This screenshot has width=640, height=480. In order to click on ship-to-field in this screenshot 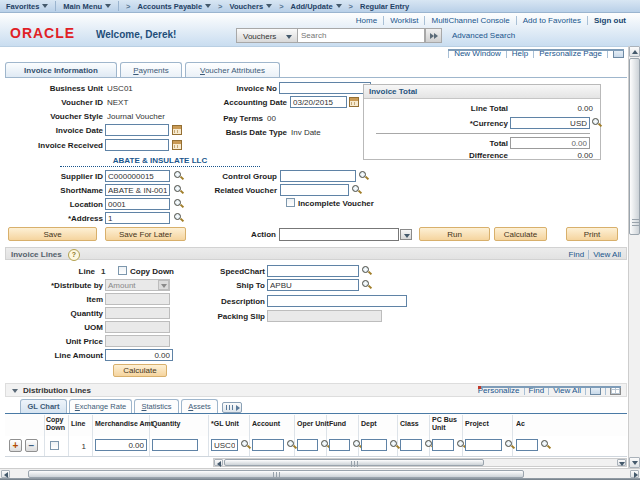, I will do `click(313, 285)`.